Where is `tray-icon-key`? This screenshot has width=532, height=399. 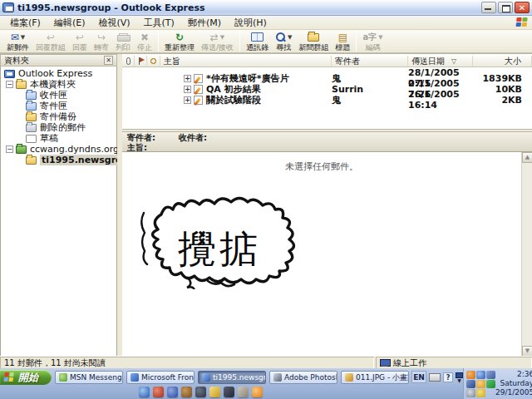
tray-icon-key is located at coordinates (480, 393).